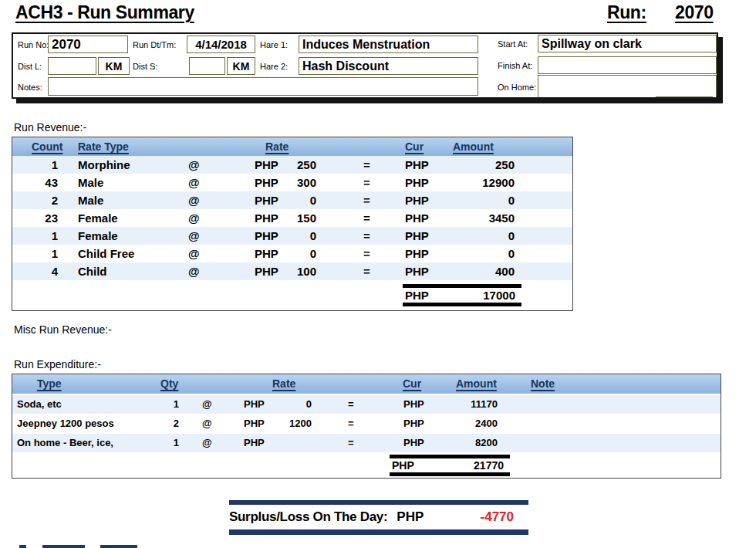  What do you see at coordinates (481, 218) in the screenshot?
I see `amount-cell: 3450` at bounding box center [481, 218].